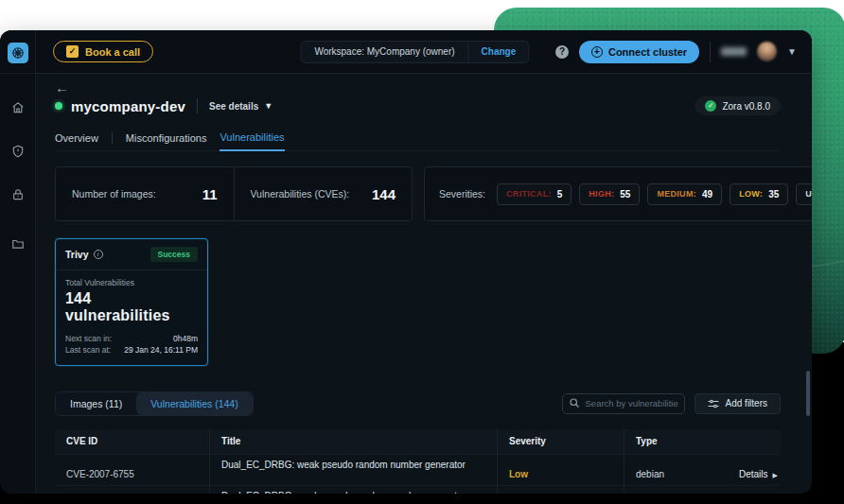 Image resolution: width=844 pixels, height=504 pixels. I want to click on trivy-card-body: Total Vulnerabilities 144 vulnerabilitie…, so click(132, 318).